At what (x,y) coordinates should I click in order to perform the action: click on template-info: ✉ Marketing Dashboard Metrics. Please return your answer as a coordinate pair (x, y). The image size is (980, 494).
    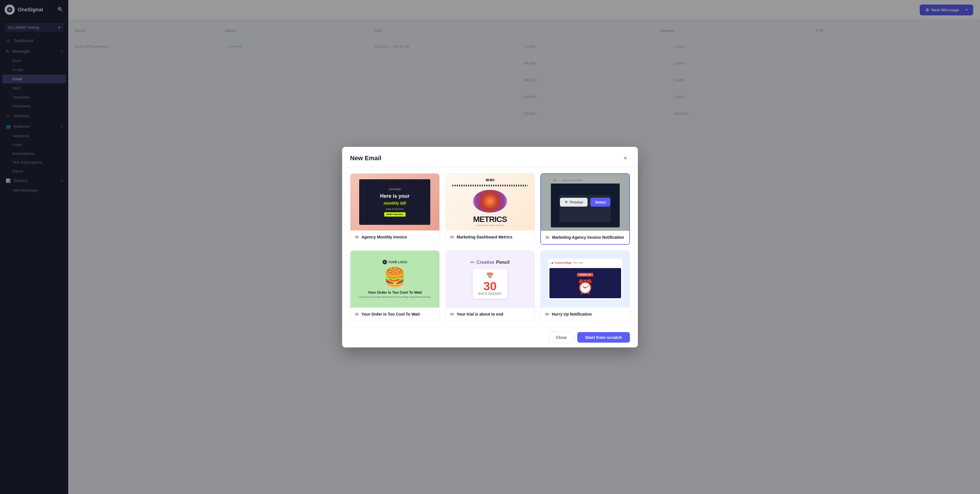
    Looking at the image, I should click on (490, 237).